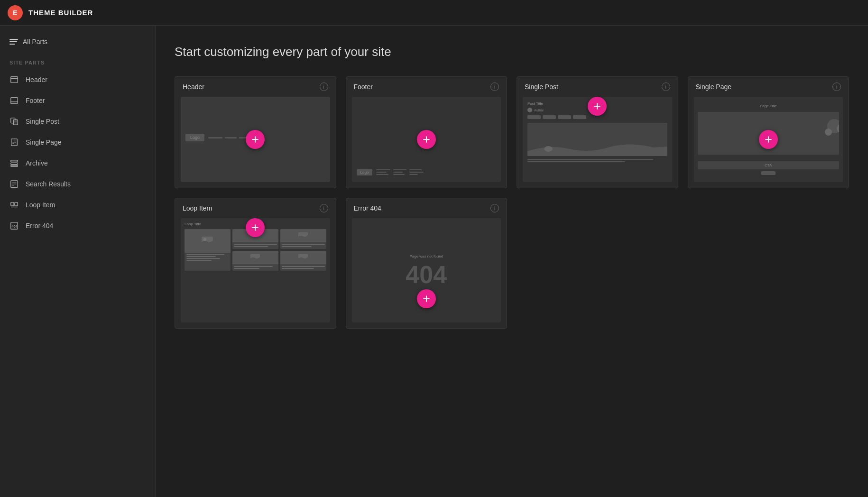  What do you see at coordinates (15, 13) in the screenshot?
I see `app-logo: E` at bounding box center [15, 13].